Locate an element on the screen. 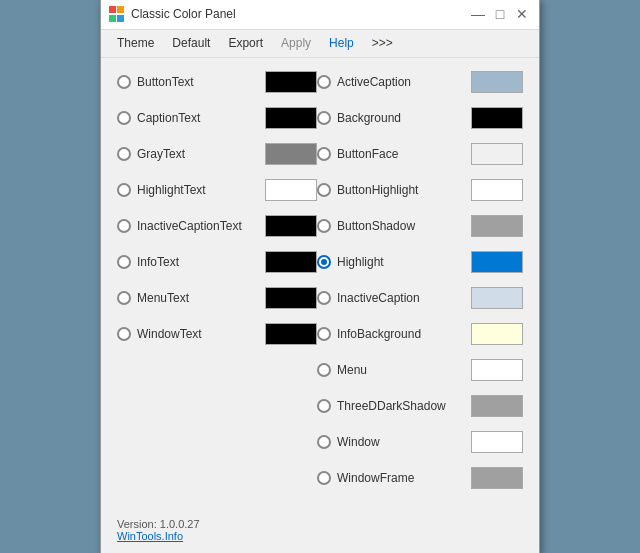 The image size is (640, 553). menu-more: >>> is located at coordinates (382, 43).